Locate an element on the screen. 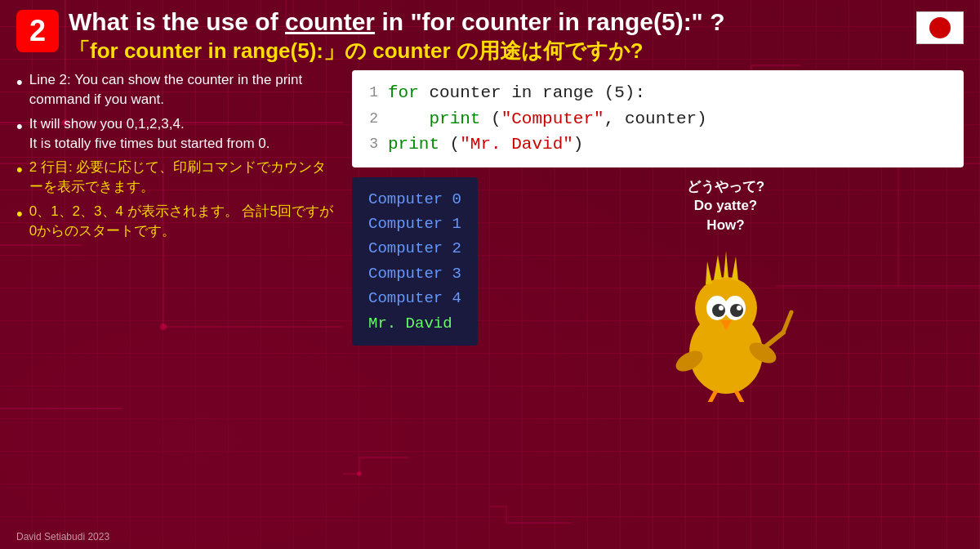 The height and width of the screenshot is (549, 980). mascot-line3: How? is located at coordinates (725, 225).